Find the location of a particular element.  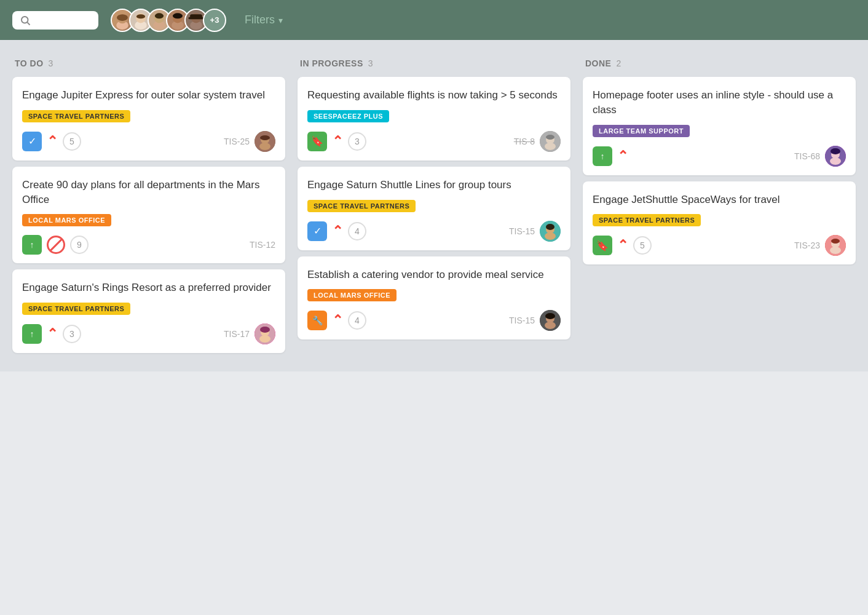

column-header-done: DONE 2 is located at coordinates (719, 65).